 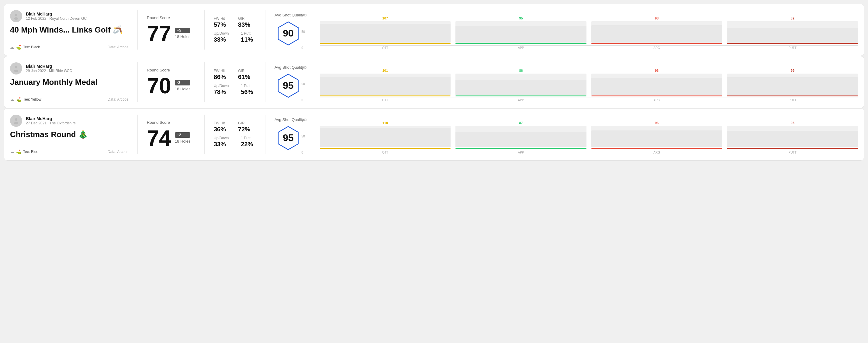 What do you see at coordinates (69, 152) in the screenshot?
I see `card-footer: ☁ ⛳ Tee: Blue Data: Arccos` at bounding box center [69, 152].